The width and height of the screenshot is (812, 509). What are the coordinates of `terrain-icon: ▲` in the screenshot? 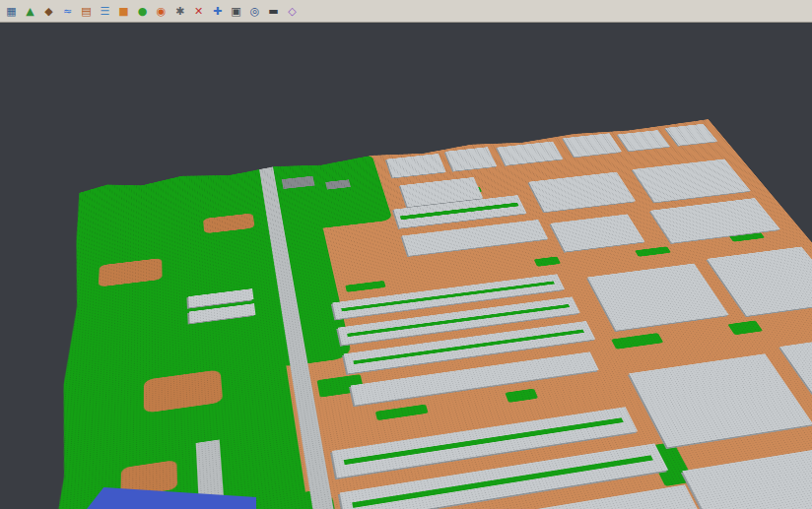 It's located at (30, 12).